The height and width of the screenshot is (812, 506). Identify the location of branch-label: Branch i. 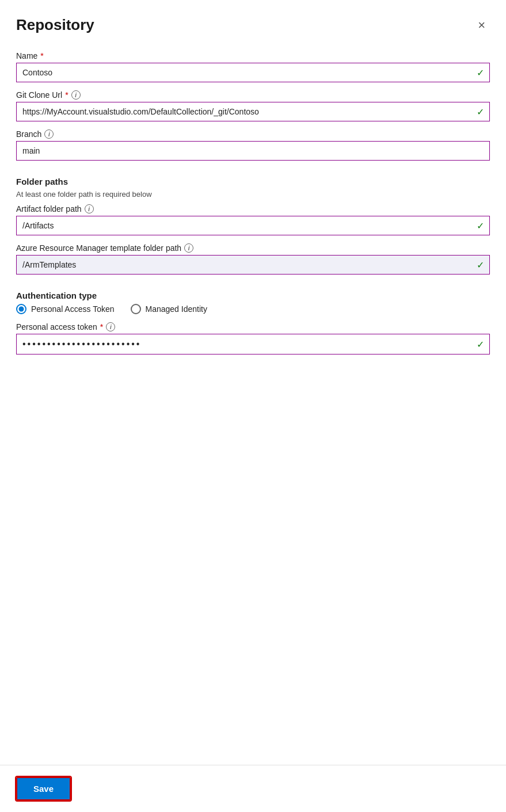
(253, 134).